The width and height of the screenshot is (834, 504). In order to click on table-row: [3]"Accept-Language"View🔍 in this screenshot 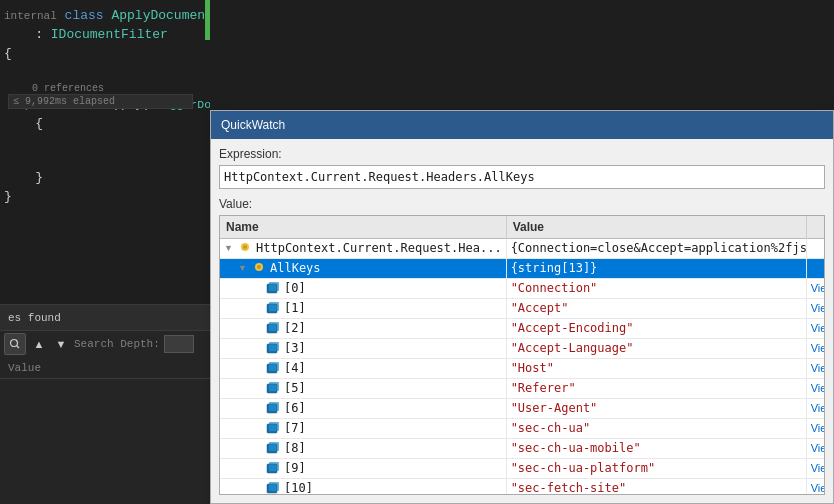, I will do `click(522, 348)`.